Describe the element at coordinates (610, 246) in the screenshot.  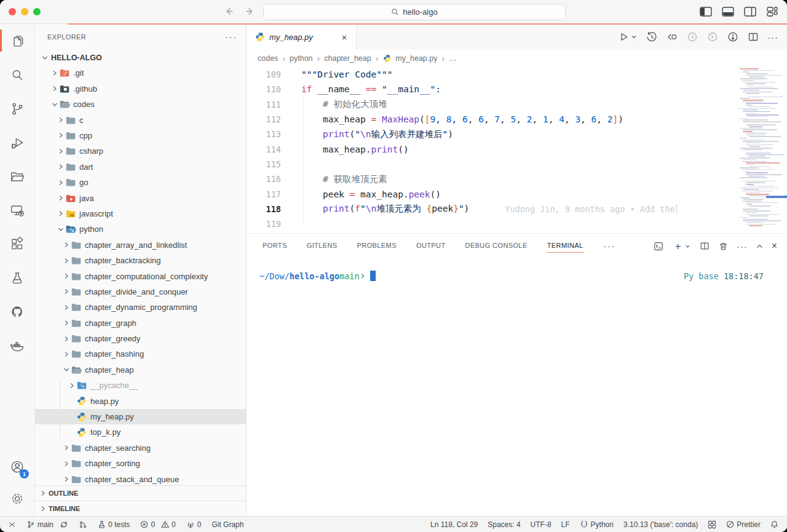
I see `panel-tabs-overflow-button: ···` at that location.